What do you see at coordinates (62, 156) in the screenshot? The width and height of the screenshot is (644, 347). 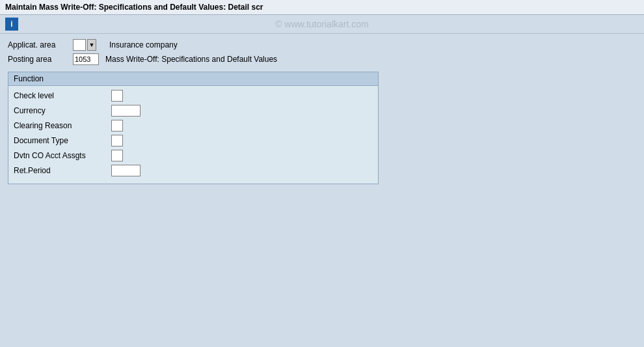 I see `dvtn-co-acct-label: Dvtn CO Acct Assgts` at bounding box center [62, 156].